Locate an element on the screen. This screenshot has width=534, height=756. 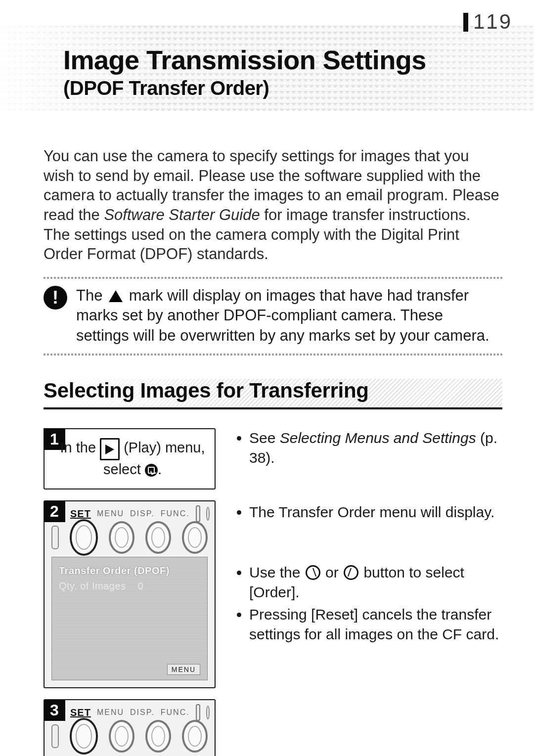
transfer-order-menu-icon is located at coordinates (151, 470).